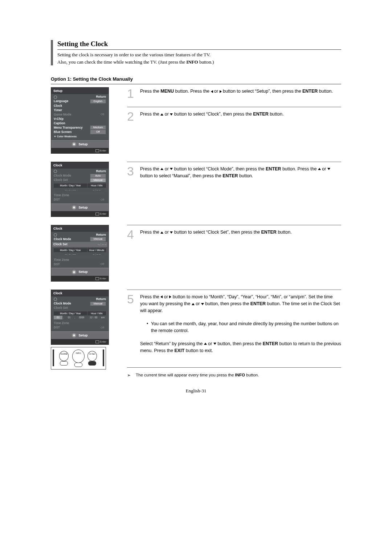 The width and height of the screenshot is (392, 537). I want to click on osd3-footer: Enter, so click(80, 279).